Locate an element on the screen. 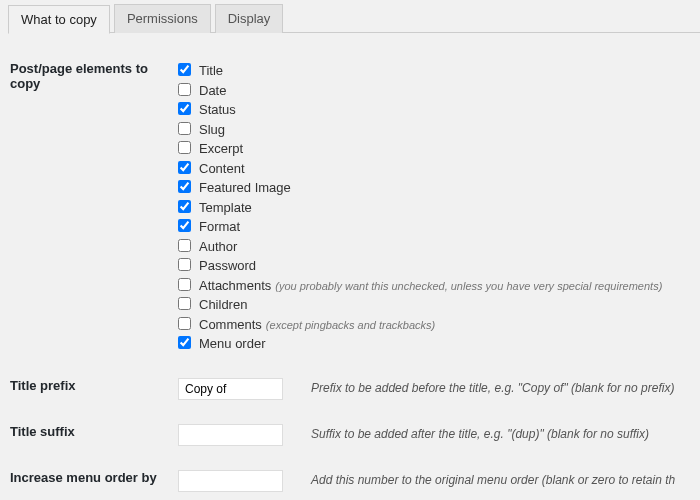  check-status-label: Status is located at coordinates (218, 110).